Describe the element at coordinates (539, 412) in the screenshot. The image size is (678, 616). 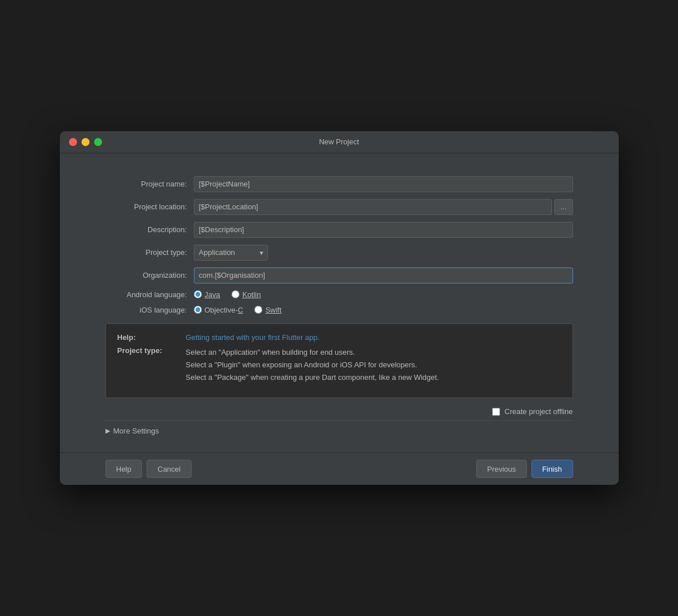
I see `offline-label: Create project offline` at that location.